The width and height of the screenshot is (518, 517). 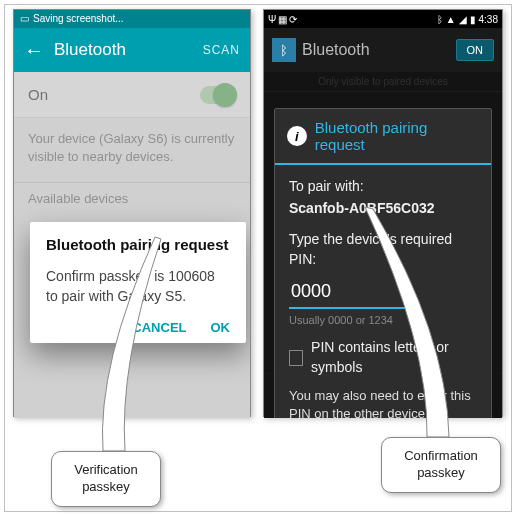 I want to click on pin-hint: Usually 0000 or 1234, so click(x=383, y=320).